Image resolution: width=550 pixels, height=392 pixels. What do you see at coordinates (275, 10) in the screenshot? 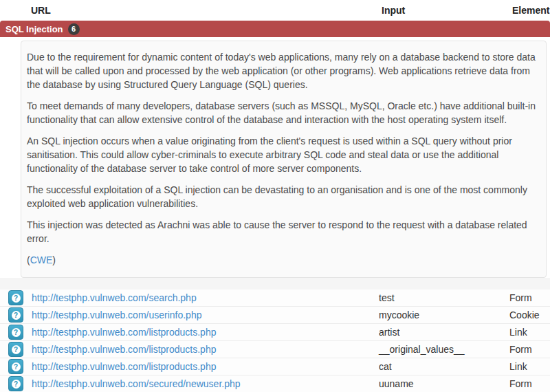
I see `issues-table-header: URL Input Element` at bounding box center [275, 10].